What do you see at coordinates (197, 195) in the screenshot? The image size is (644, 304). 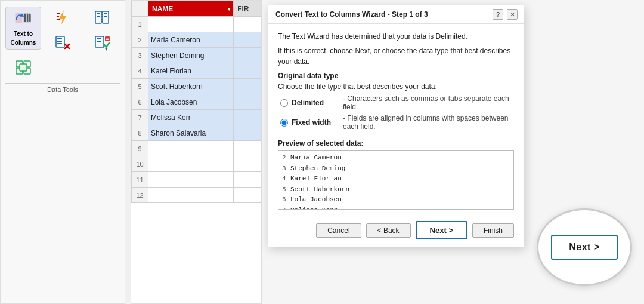 I see `table-row: 12` at bounding box center [197, 195].